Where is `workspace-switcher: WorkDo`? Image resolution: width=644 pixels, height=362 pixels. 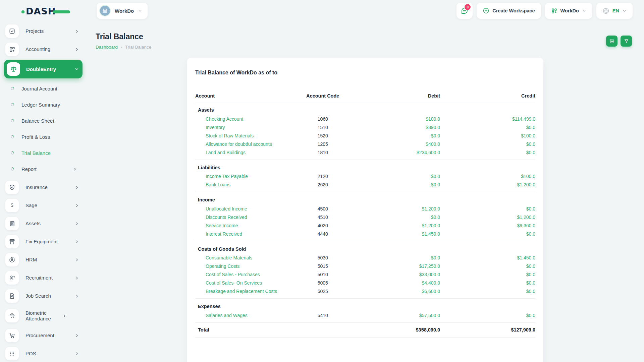 workspace-switcher: WorkDo is located at coordinates (122, 11).